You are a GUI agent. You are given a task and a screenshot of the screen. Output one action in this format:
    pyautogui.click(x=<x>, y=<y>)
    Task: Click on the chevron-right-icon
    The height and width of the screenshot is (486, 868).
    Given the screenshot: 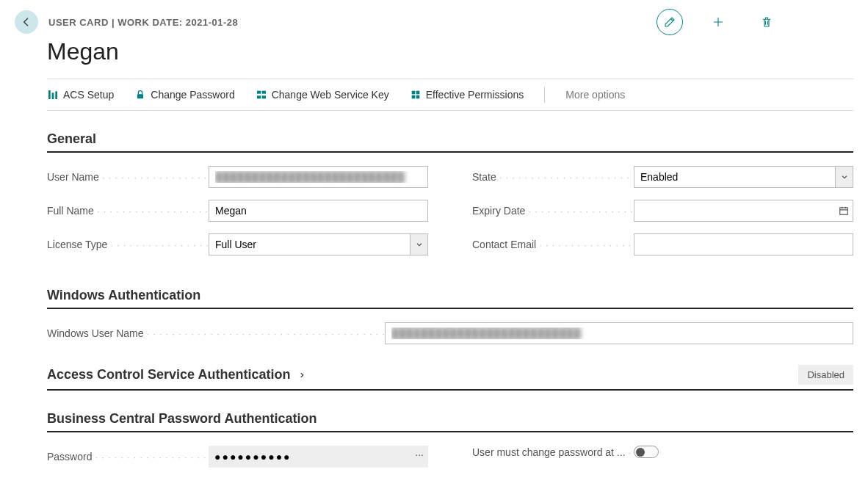 What is the action you would take?
    pyautogui.click(x=302, y=375)
    